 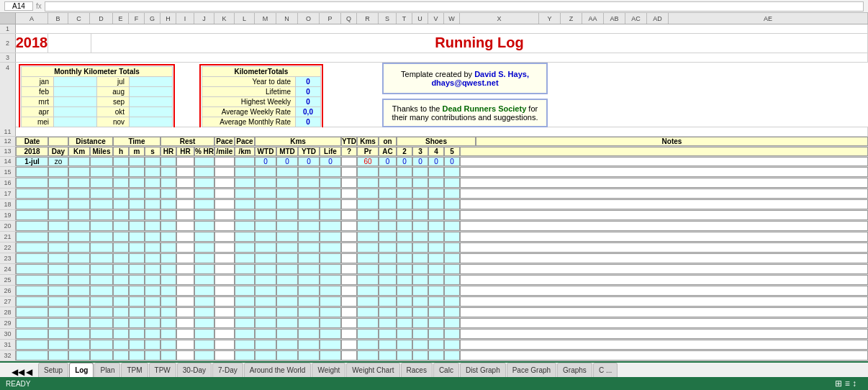 What do you see at coordinates (309, 151) in the screenshot?
I see `hdr-ytd2: YTD` at bounding box center [309, 151].